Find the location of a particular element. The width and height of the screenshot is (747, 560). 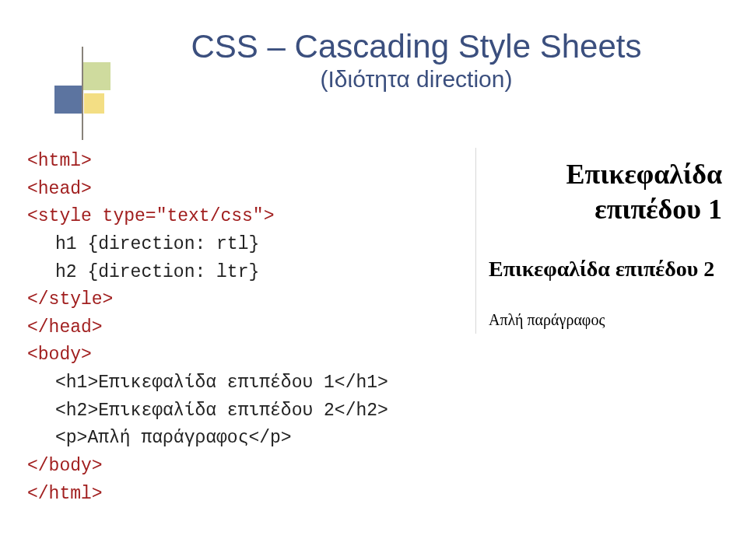

code-line-1: <html> is located at coordinates (59, 161).